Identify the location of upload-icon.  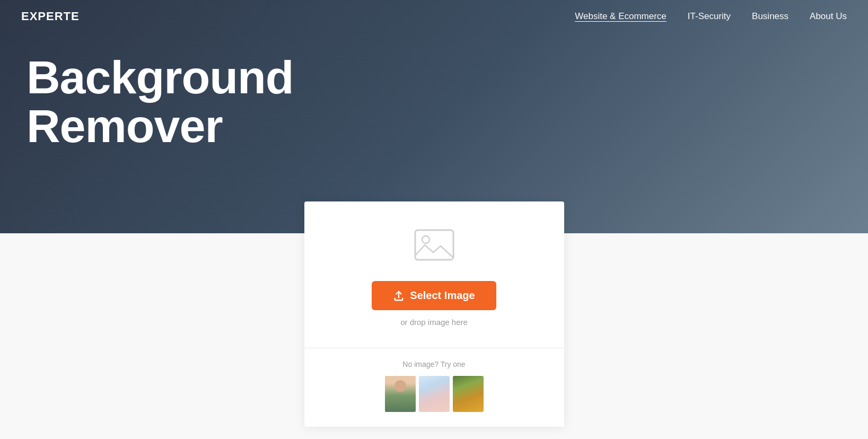
(399, 296).